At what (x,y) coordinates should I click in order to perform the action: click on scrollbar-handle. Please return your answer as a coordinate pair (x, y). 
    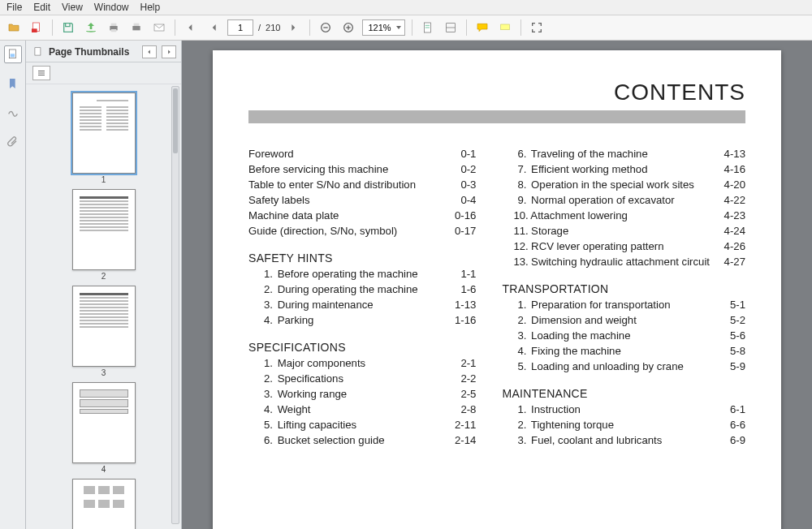
    Looking at the image, I should click on (175, 121).